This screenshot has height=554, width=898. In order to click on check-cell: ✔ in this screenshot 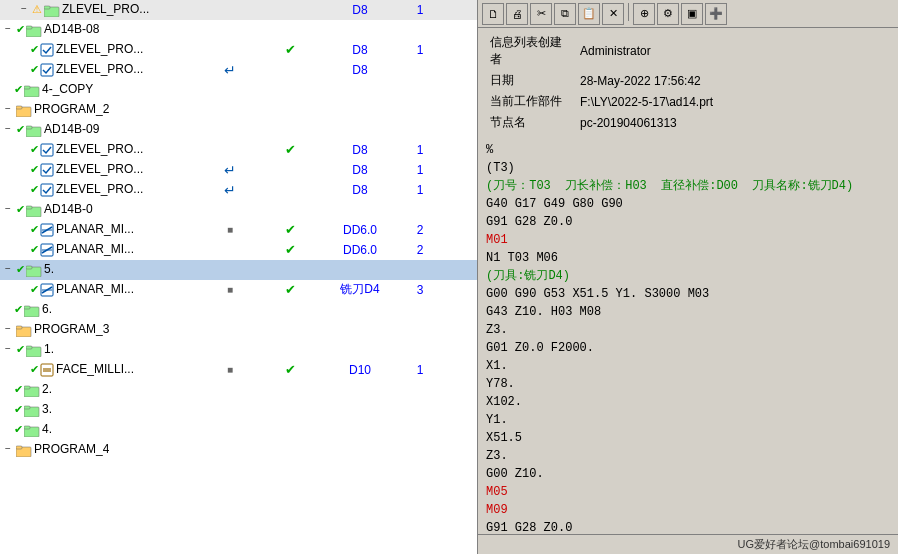, I will do `click(290, 370)`.